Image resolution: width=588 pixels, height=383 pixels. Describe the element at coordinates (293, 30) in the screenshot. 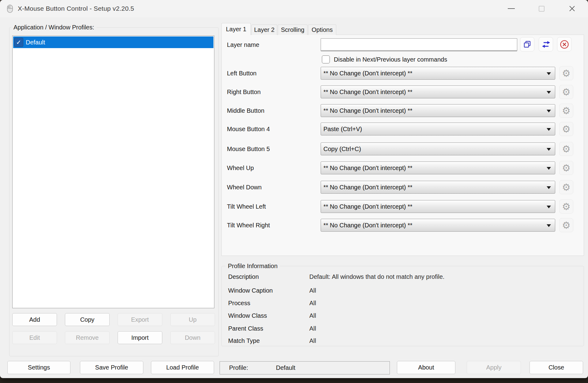

I see `tab-scrolling: Scrolling` at that location.